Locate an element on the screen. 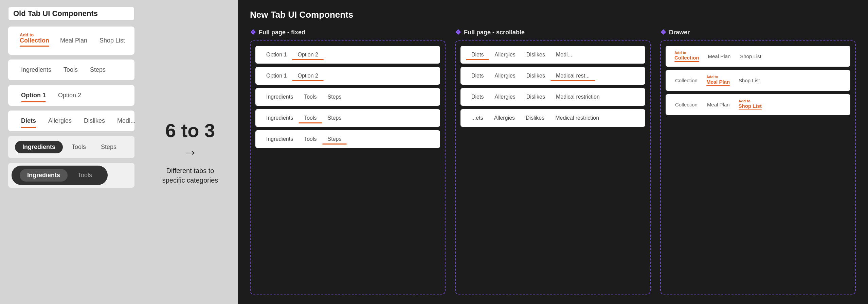 The image size is (868, 304). new-tab-card-scroll-1: Diets Allergies Dislikes Medi... is located at coordinates (553, 55).